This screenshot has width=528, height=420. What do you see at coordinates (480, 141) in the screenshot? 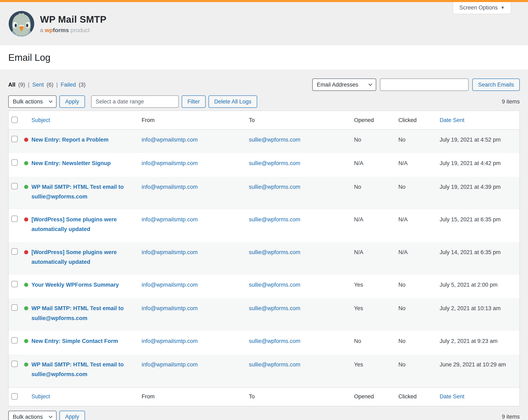
I see `date-sent-cell: July 19, 2021 at 4:52 pm` at bounding box center [480, 141].